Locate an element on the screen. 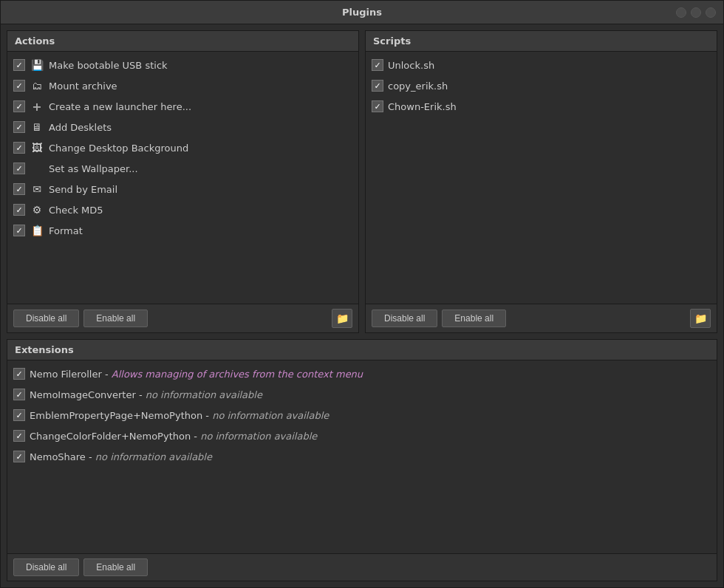 The width and height of the screenshot is (724, 588). script-item-2: copy_erik.sh is located at coordinates (541, 86).